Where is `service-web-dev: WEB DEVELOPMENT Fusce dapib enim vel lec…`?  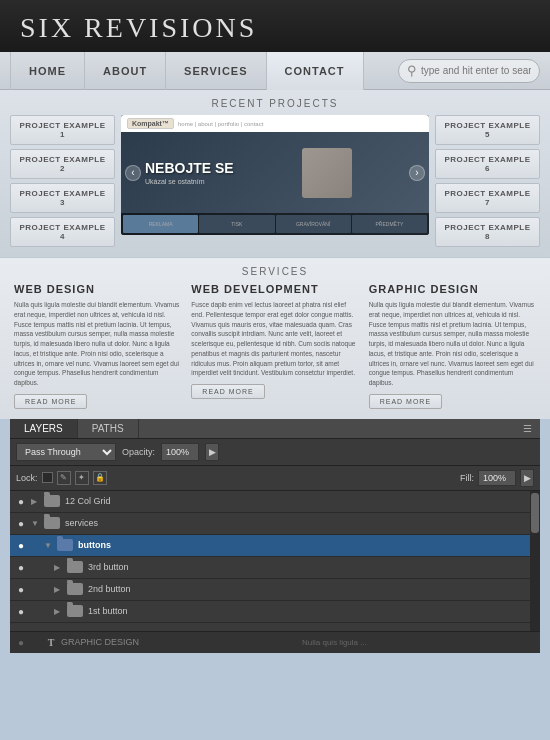
service-web-dev: WEB DEVELOPMENT Fusce dapib enim vel lec… is located at coordinates (274, 346).